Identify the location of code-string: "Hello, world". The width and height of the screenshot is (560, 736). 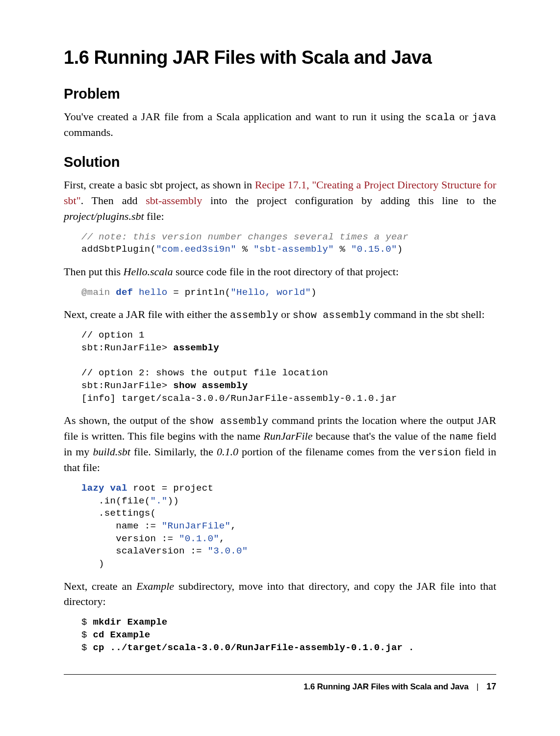
(271, 292).